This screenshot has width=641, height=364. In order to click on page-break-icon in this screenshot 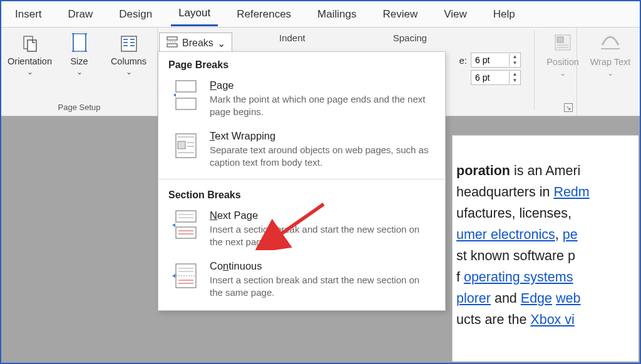, I will do `click(186, 95)`.